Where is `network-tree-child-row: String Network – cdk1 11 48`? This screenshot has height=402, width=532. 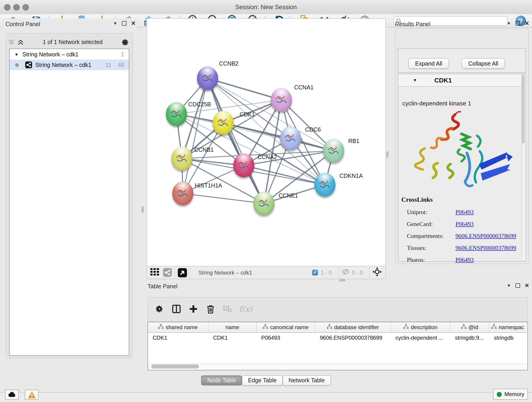
network-tree-child-row: String Network – cdk1 11 48 is located at coordinates (69, 65).